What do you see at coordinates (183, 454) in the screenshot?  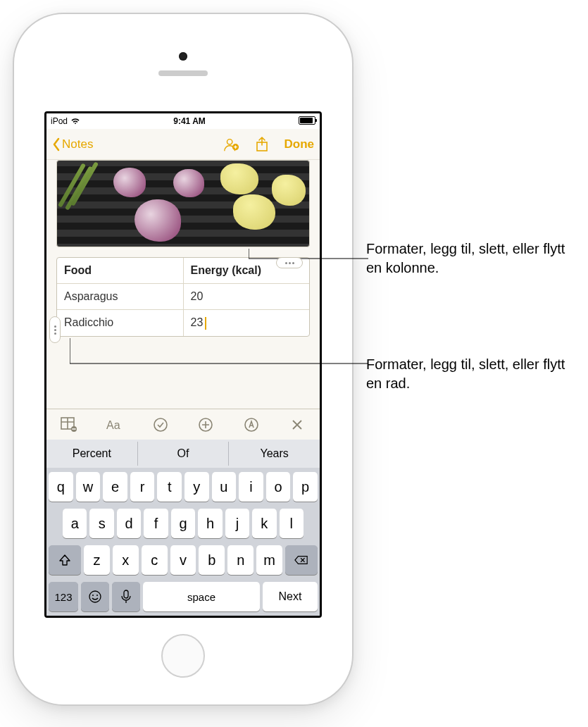 I see `suggestion-2: Of` at bounding box center [183, 454].